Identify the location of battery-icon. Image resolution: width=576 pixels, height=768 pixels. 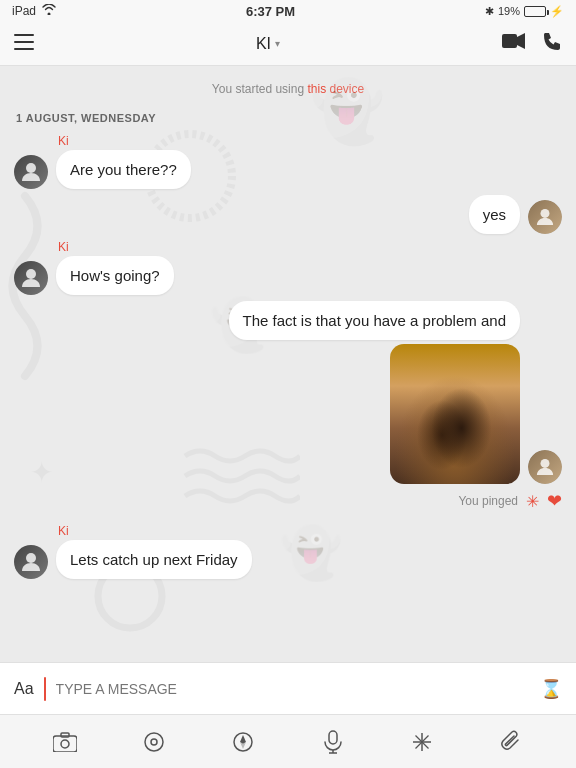
(535, 12).